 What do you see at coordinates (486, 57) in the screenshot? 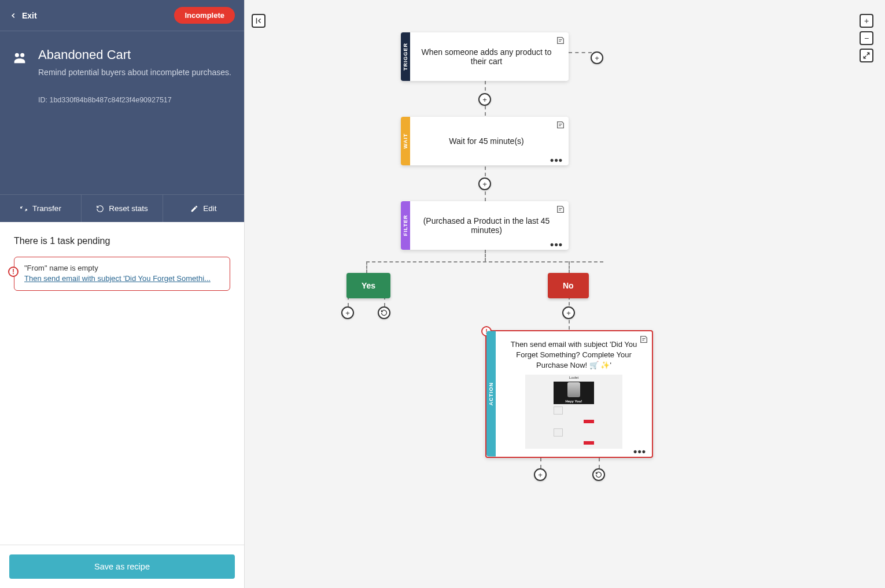
I see `trigger-text: When someone adds any product to their c…` at bounding box center [486, 57].